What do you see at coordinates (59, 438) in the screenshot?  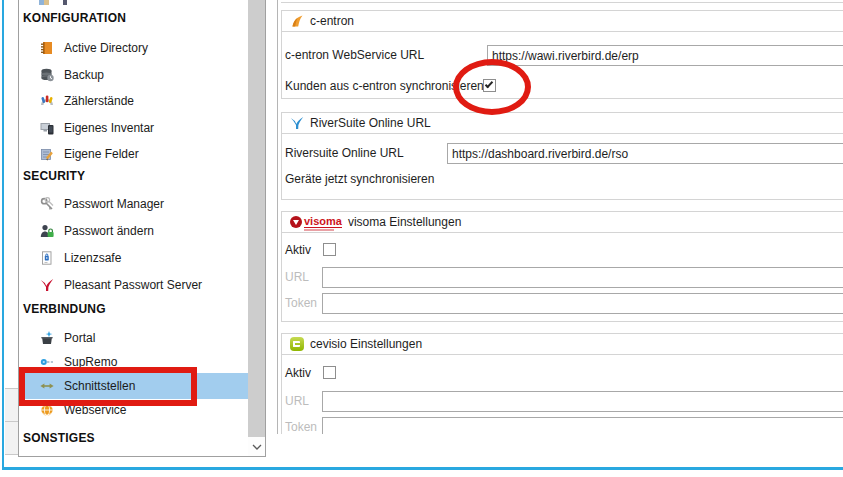 I see `section-sonstiges: SONSTIGES` at bounding box center [59, 438].